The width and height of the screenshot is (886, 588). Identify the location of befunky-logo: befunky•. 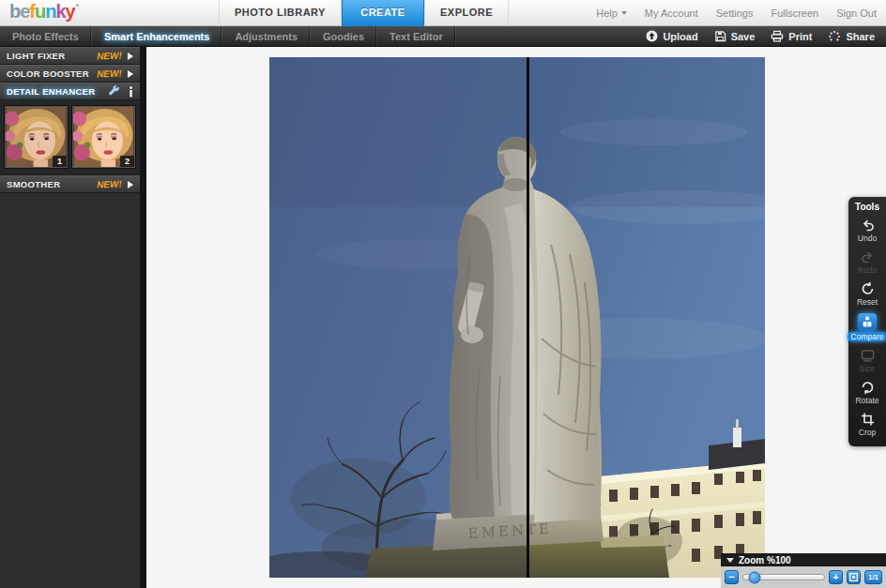
(43, 11).